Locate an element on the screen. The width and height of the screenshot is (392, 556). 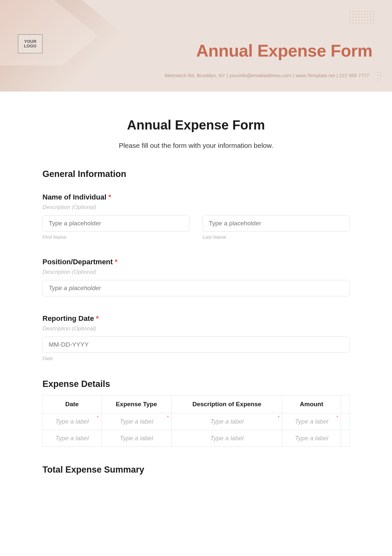
logo-placeholder: YOUR LOGO is located at coordinates (30, 44).